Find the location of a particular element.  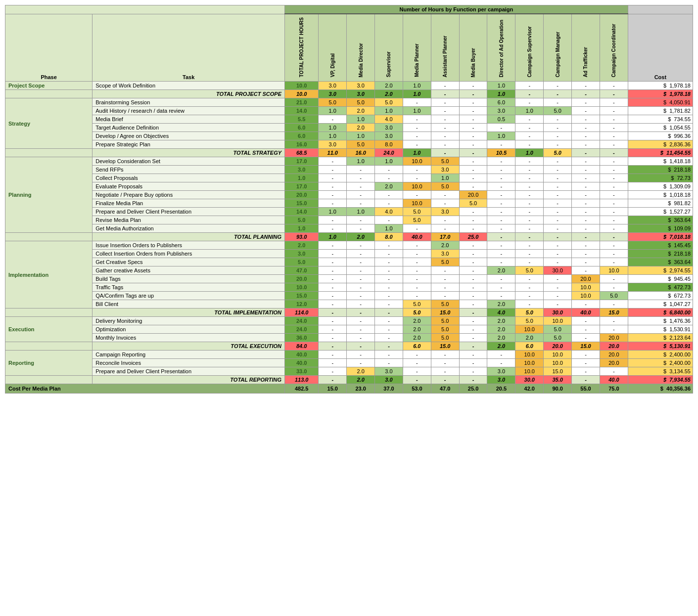

cost-cell: $ 996.36 is located at coordinates (660, 136).